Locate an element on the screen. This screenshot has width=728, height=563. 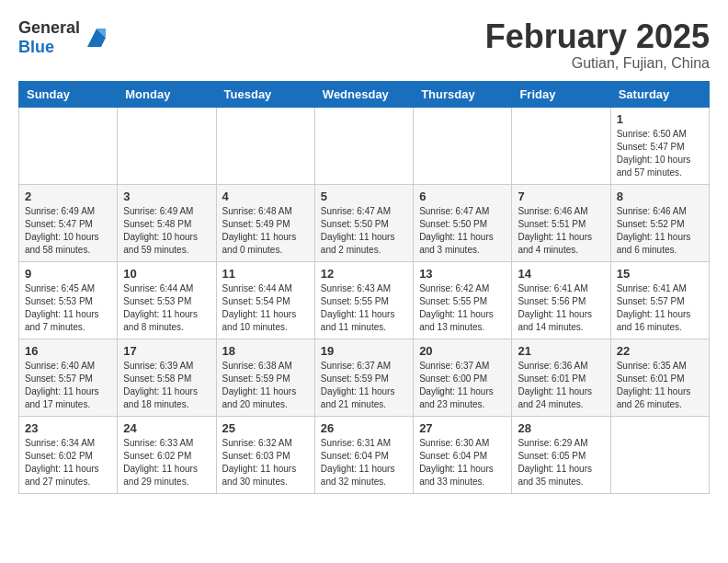
day-number: 24 is located at coordinates (166, 429).